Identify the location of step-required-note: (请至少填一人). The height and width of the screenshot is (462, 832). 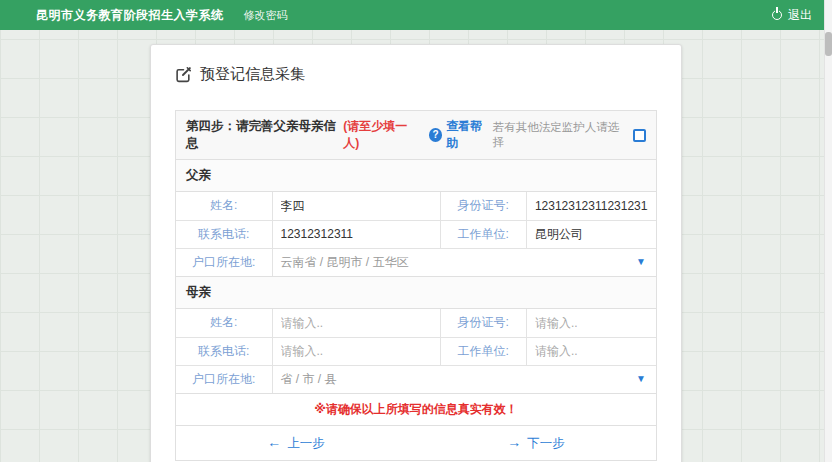
(382, 135).